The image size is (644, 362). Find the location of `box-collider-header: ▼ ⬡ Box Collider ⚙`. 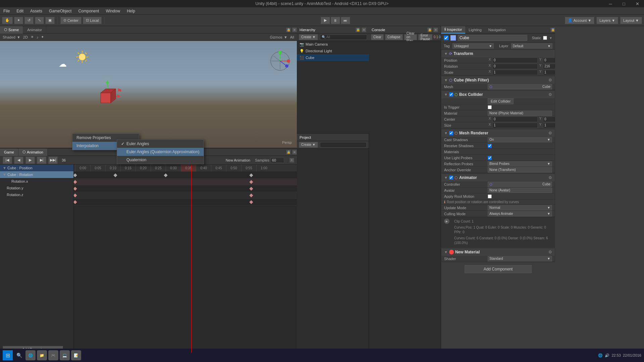

box-collider-header: ▼ ⬡ Box Collider ⚙ is located at coordinates (498, 95).